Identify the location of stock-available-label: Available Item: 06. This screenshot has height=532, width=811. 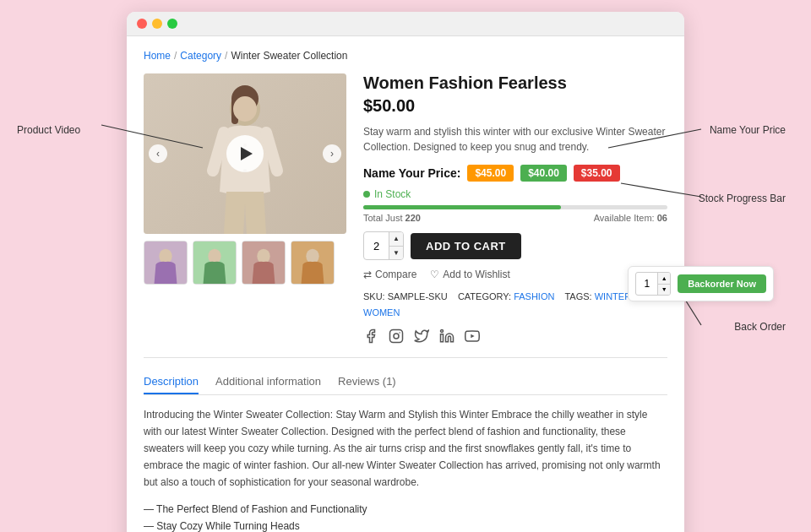
(630, 218).